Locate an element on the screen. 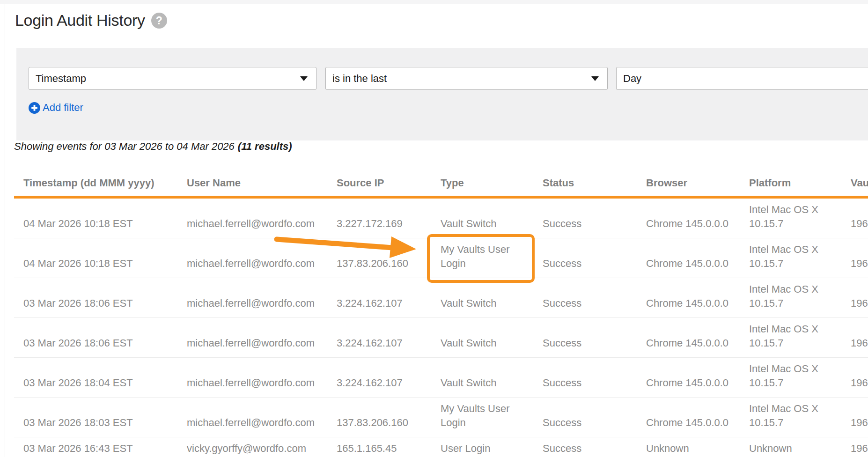 The height and width of the screenshot is (457, 868). column-header-timestamp: Timestamp (dd MMM yyyy) is located at coordinates (100, 187).